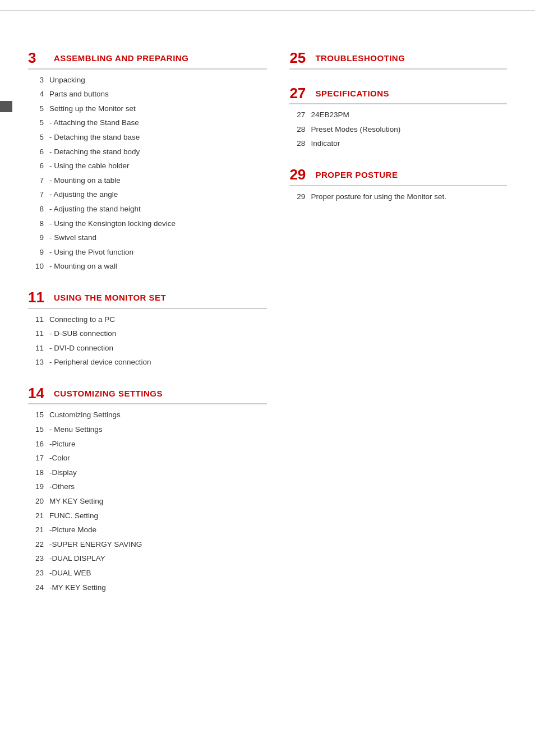 The width and height of the screenshot is (535, 756). Describe the element at coordinates (110, 296) in the screenshot. I see `section-using-title: USING THE MONITOR SET` at that location.